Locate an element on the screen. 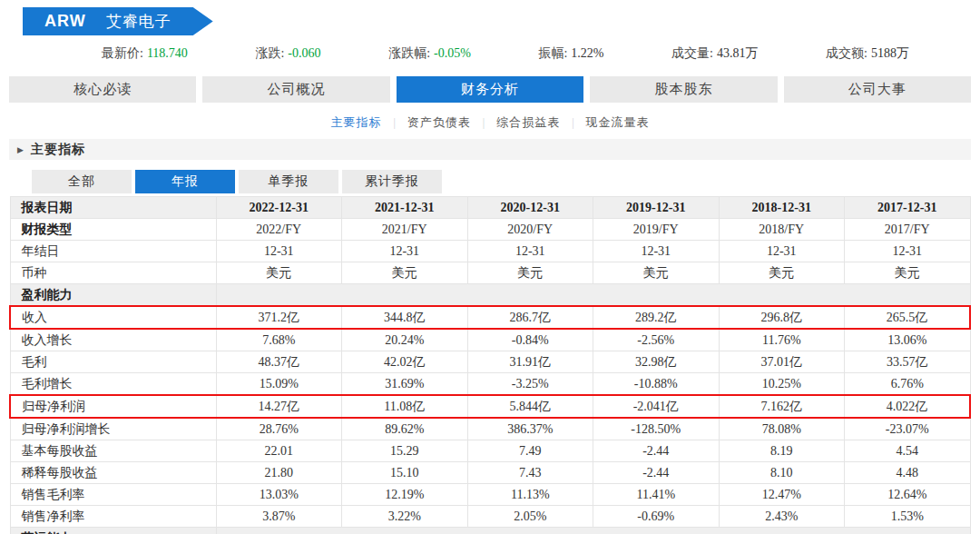 The height and width of the screenshot is (534, 980). cell-value: 2017/FY is located at coordinates (907, 230).